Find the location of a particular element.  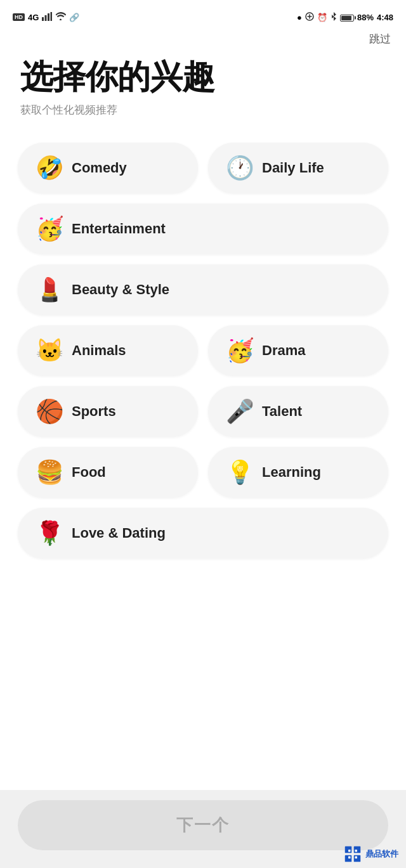

beauty-style-label: Beauty & Style is located at coordinates (121, 290).